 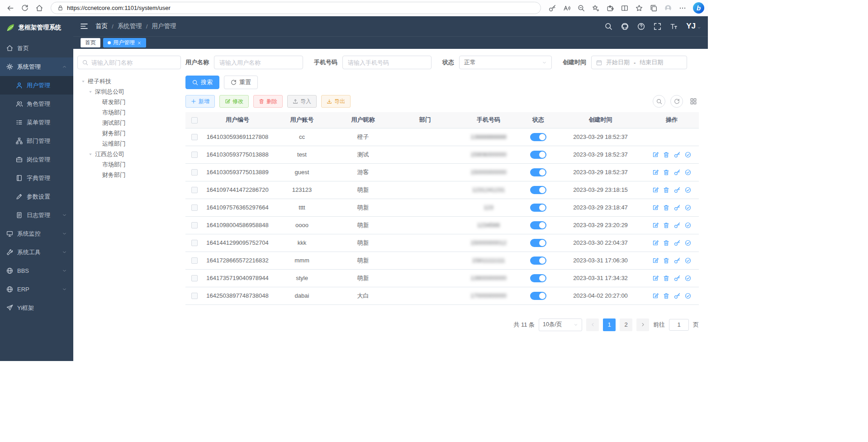 What do you see at coordinates (39, 8) in the screenshot?
I see `browser-home-button` at bounding box center [39, 8].